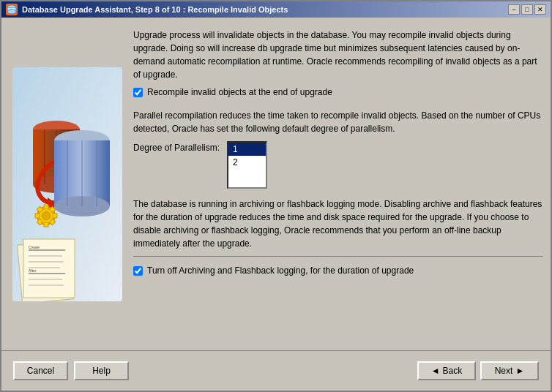 Image resolution: width=552 pixels, height=392 pixels. What do you see at coordinates (138, 92) in the screenshot?
I see `recompile-checkbox` at bounding box center [138, 92].